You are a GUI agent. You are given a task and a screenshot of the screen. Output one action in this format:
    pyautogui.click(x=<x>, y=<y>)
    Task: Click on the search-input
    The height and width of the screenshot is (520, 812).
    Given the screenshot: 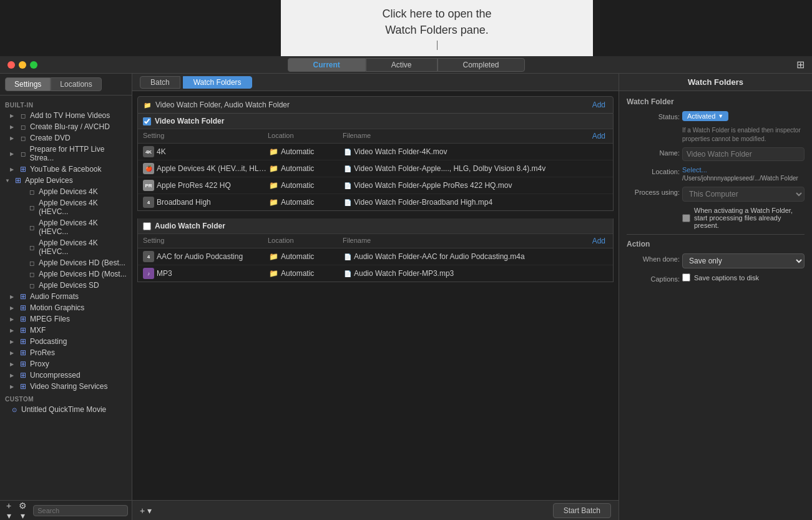 What is the action you would take?
    pyautogui.click(x=81, y=511)
    